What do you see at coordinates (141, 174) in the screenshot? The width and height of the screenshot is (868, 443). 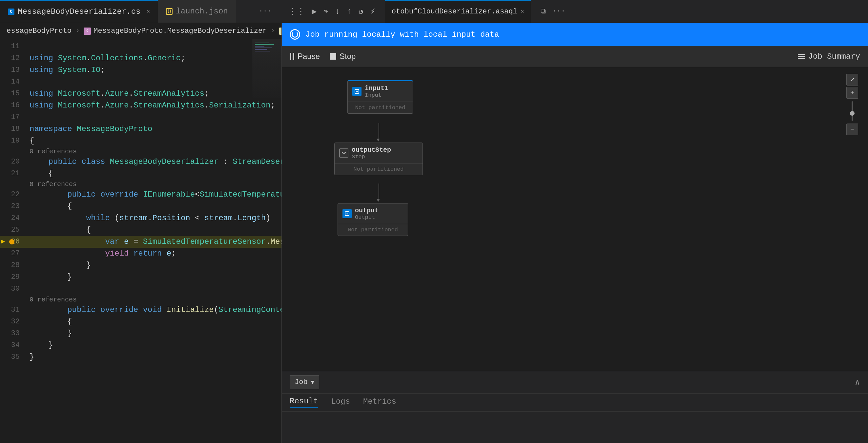 I see `code-line-21: 21 {` at bounding box center [141, 174].